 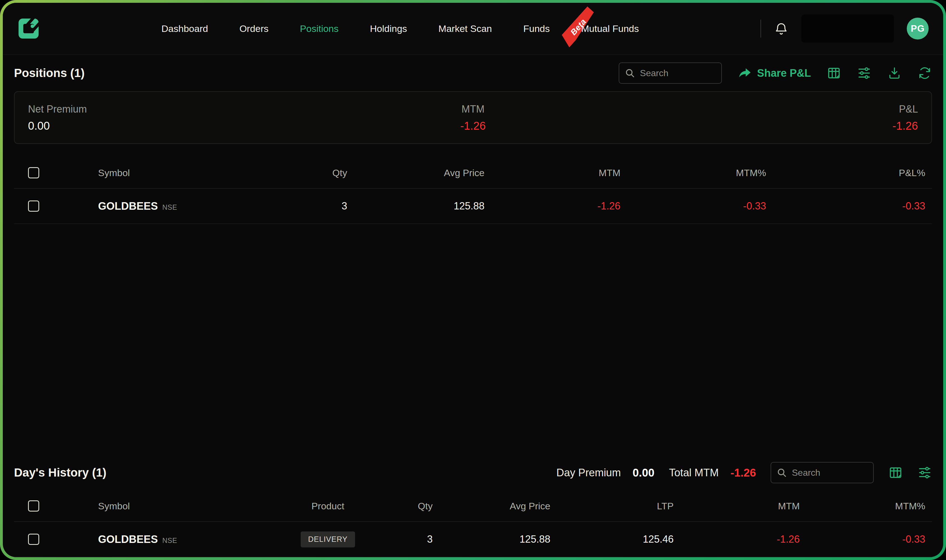 I want to click on pnl-summary-card: Net Premium 0.00 MTM -1.26 P&L -1.26, so click(x=473, y=118).